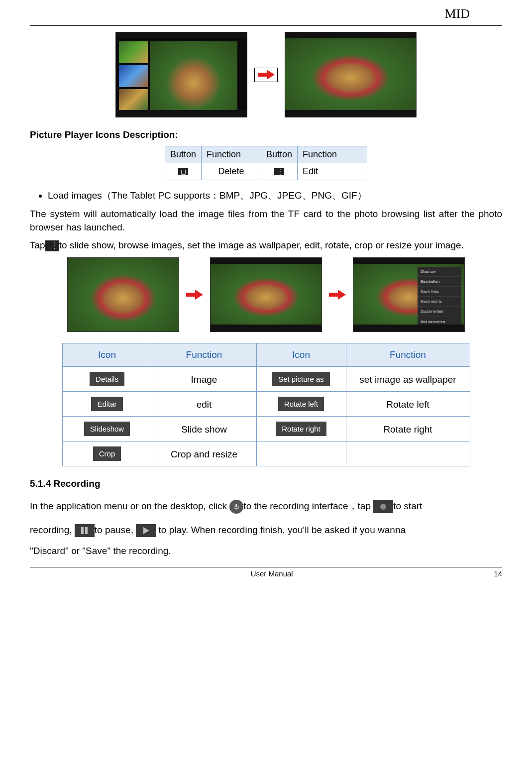  Describe the element at coordinates (408, 404) in the screenshot. I see `fn-rotate-left: Rotate left` at that location.